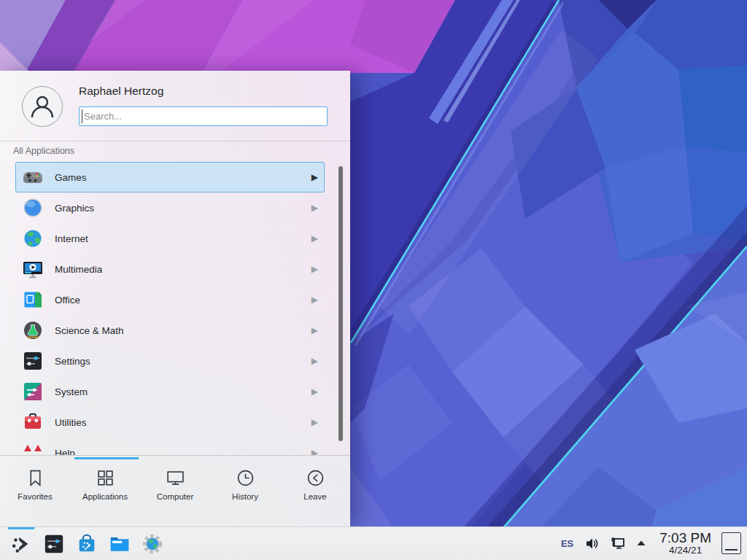 This screenshot has width=747, height=560. Describe the element at coordinates (170, 269) in the screenshot. I see `category-multimedia: Multimedia ▶` at that location.